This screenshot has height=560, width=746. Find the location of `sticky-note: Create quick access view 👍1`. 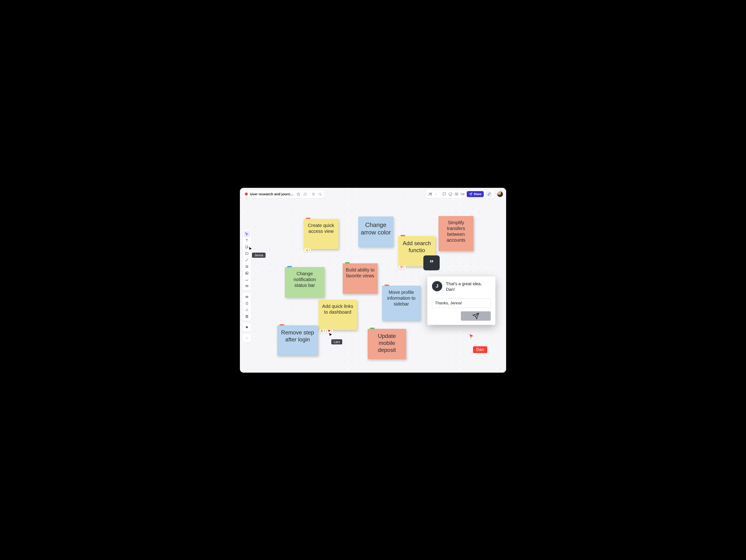

sticky-note: Create quick access view 👍1 is located at coordinates (321, 234).